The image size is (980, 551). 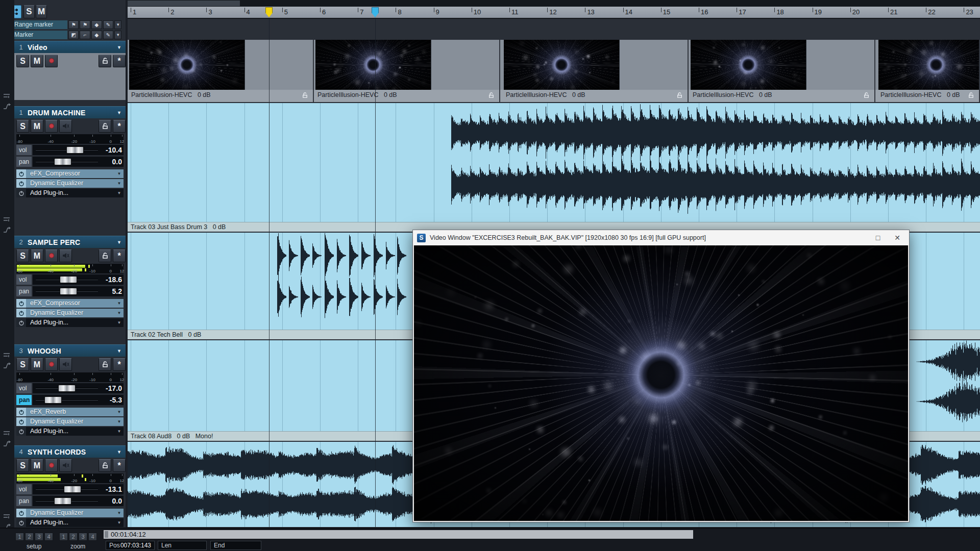 What do you see at coordinates (121, 47) in the screenshot?
I see `video-track-dropdown-icon: ▼` at bounding box center [121, 47].